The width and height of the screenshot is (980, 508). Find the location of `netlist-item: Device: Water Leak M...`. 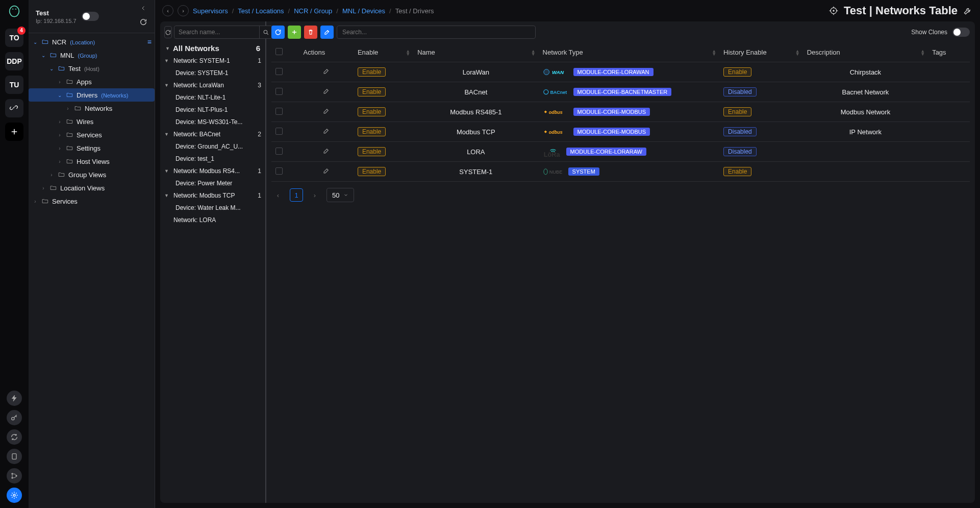

netlist-item: Device: Water Leak M... is located at coordinates (213, 208).